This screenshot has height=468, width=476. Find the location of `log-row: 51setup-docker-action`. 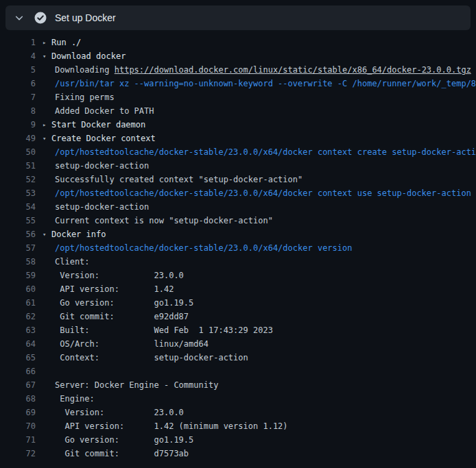

log-row: 51setup-docker-action is located at coordinates (238, 166).